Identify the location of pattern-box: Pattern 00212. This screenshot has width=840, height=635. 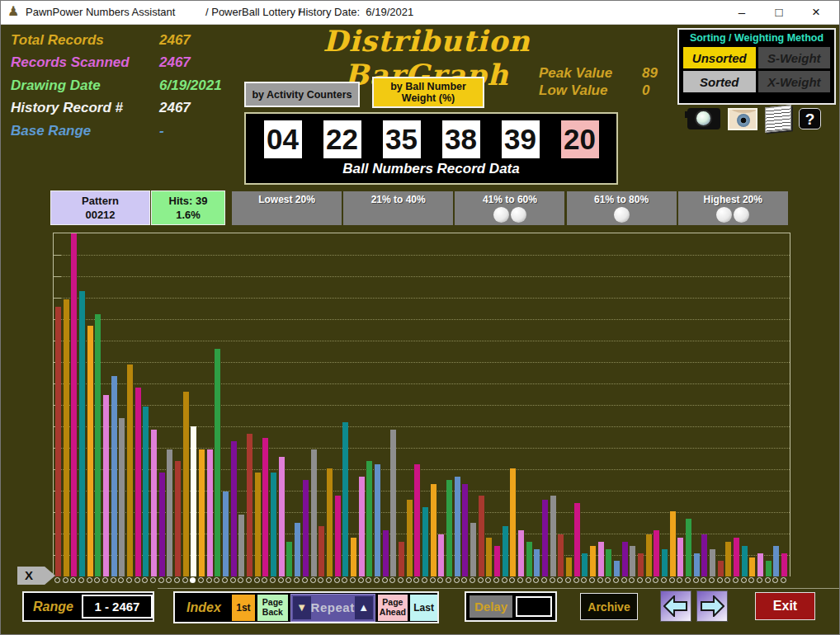
(101, 208).